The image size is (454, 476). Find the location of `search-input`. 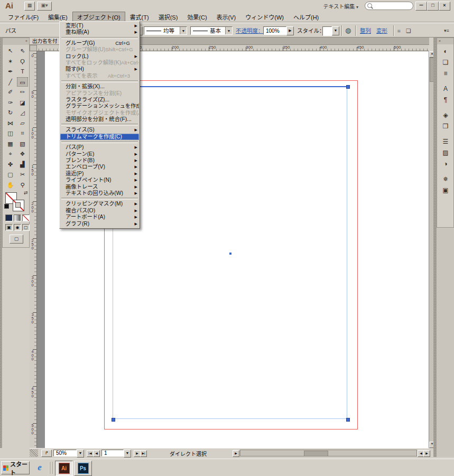

search-input is located at coordinates (389, 6).